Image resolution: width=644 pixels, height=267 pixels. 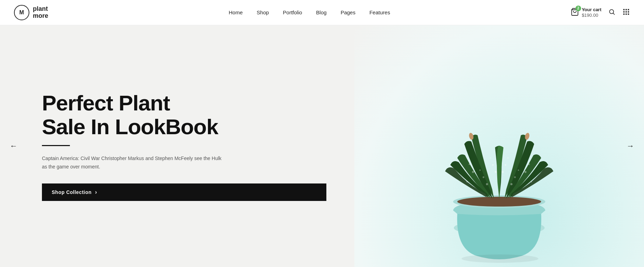 I want to click on cart-badge: 2, so click(x=578, y=8).